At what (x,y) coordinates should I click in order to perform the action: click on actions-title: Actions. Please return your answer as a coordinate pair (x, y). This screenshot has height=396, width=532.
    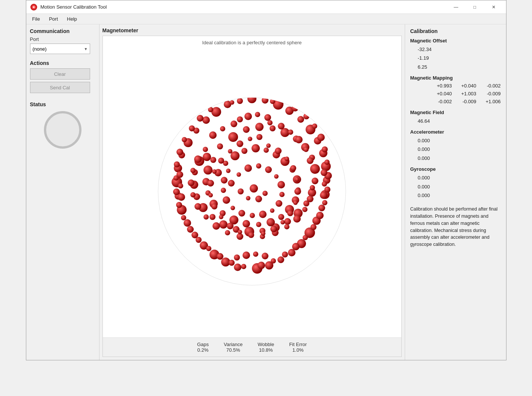
    Looking at the image, I should click on (63, 63).